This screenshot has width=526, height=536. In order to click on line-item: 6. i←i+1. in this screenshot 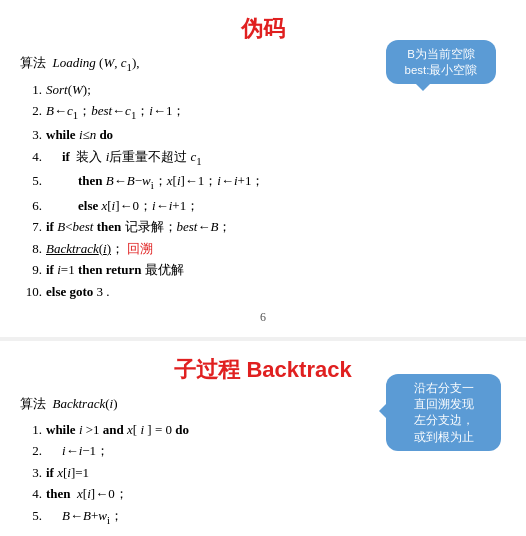, I will do `click(263, 532)`.